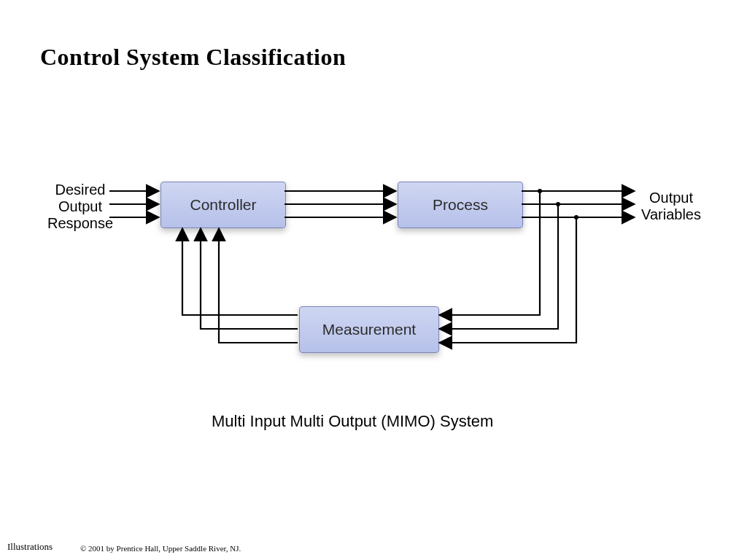  Describe the element at coordinates (352, 421) in the screenshot. I see `diagram-caption: Multi Input Multi Output (MIMO) System` at that location.